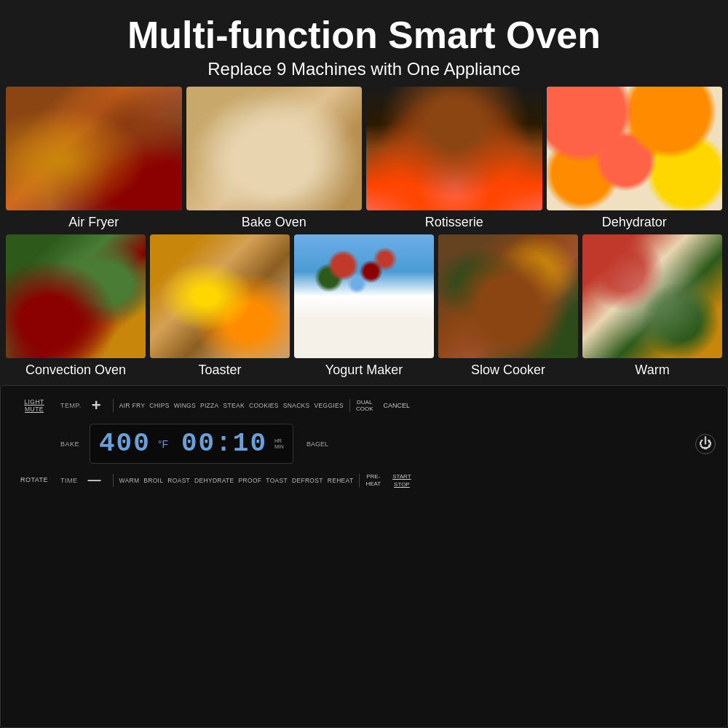  I want to click on toast-button: TOAST, so click(277, 480).